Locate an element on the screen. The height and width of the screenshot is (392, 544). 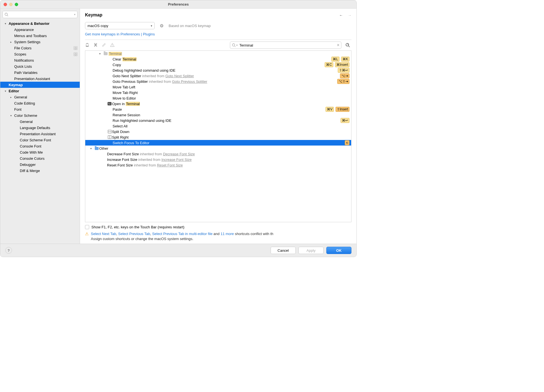
inherited-link: Increase Font Size is located at coordinates (176, 159).